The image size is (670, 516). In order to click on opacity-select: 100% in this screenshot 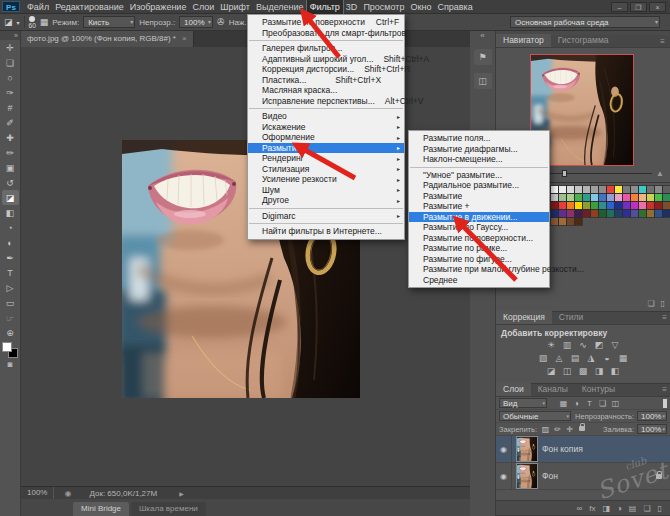, I will do `click(196, 22)`.